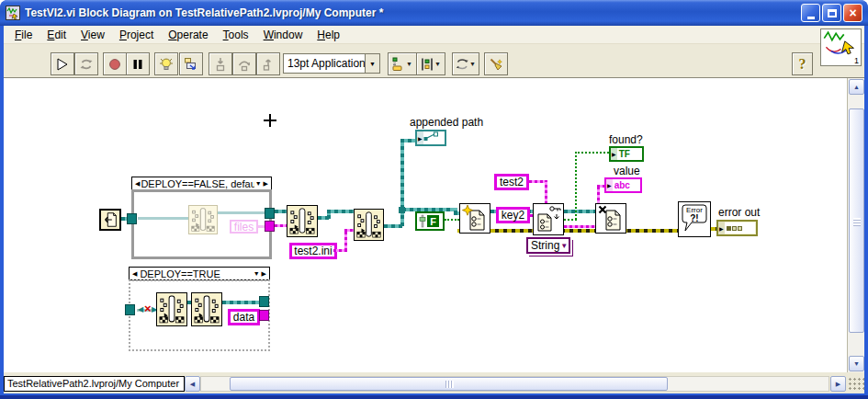 This screenshot has width=868, height=399. I want to click on scroll-right-button: ▶, so click(838, 384).